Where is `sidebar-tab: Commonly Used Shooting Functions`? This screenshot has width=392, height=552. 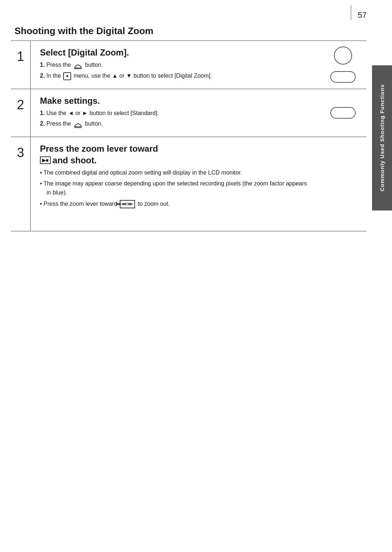
sidebar-tab: Commonly Used Shooting Functions is located at coordinates (382, 138).